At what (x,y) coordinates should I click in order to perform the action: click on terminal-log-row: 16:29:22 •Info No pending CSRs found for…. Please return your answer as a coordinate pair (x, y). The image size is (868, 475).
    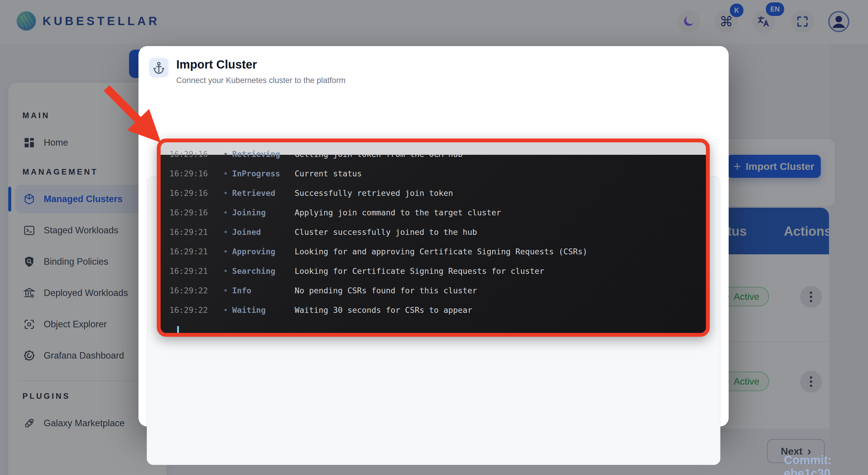
    Looking at the image, I should click on (438, 290).